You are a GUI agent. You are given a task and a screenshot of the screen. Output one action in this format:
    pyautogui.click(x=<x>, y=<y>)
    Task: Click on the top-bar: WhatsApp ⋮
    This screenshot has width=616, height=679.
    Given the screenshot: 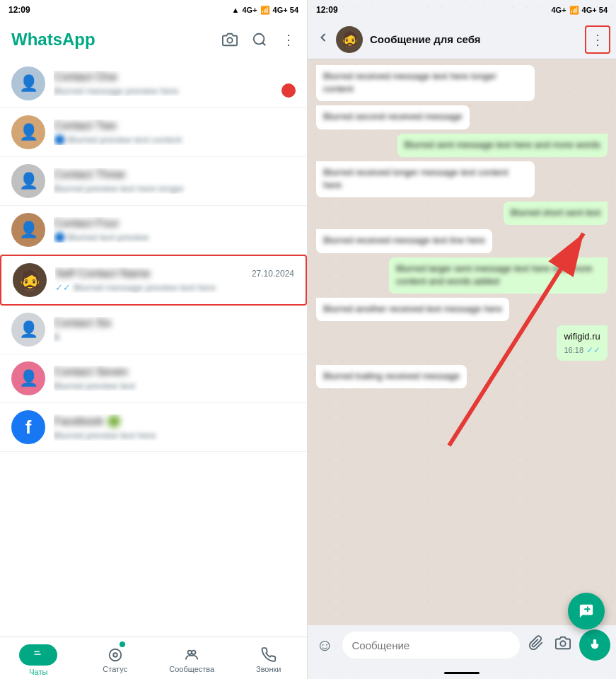 What is the action you would take?
    pyautogui.click(x=153, y=40)
    